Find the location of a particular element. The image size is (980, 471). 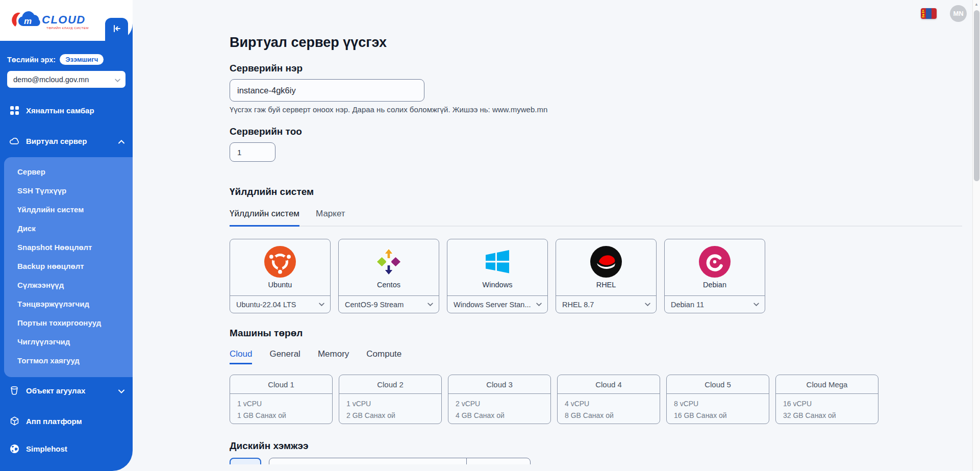

account-selector: demo@mcloud.gov.mn is located at coordinates (66, 80).